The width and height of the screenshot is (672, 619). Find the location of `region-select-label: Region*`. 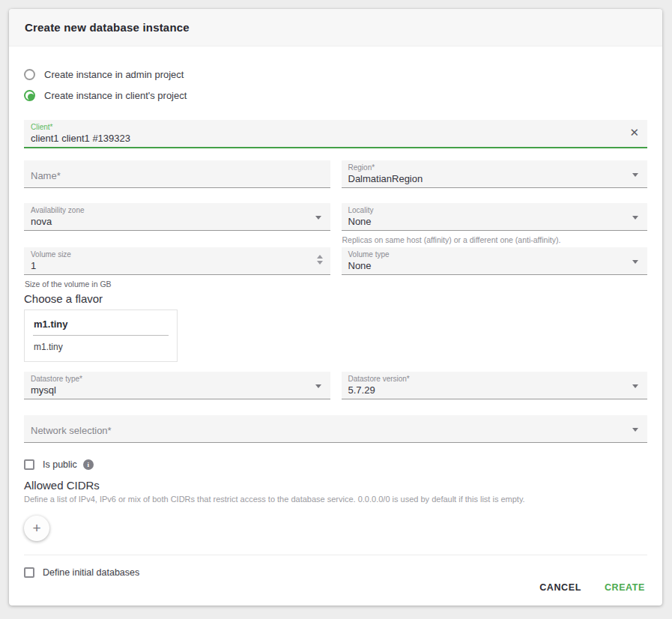

region-select-label: Region* is located at coordinates (494, 168).